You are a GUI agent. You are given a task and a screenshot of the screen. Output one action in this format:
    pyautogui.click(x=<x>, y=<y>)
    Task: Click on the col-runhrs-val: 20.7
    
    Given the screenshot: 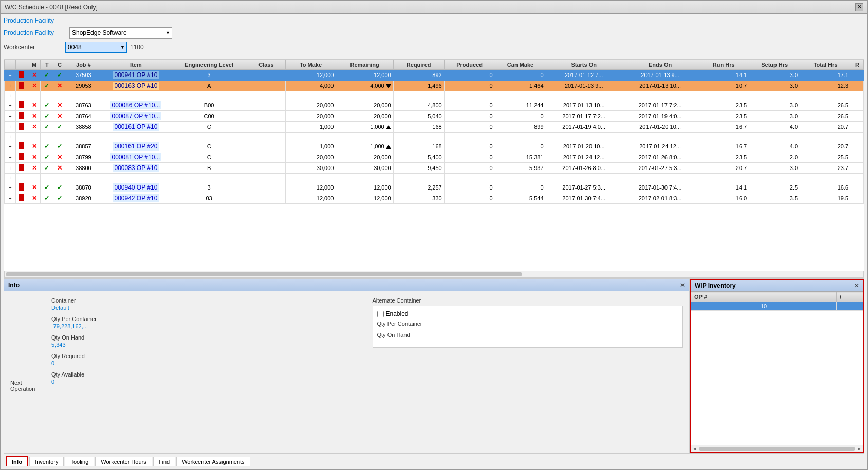 What is the action you would take?
    pyautogui.click(x=724, y=168)
    